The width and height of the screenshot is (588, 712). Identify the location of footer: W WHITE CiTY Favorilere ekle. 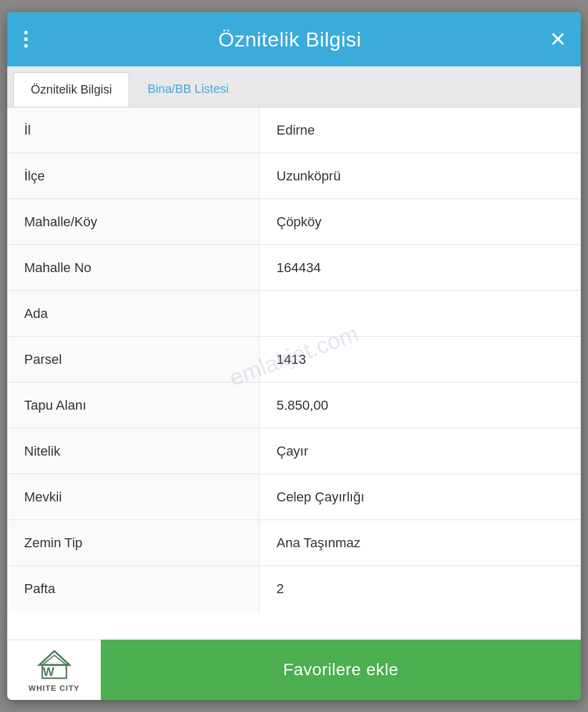
(294, 670).